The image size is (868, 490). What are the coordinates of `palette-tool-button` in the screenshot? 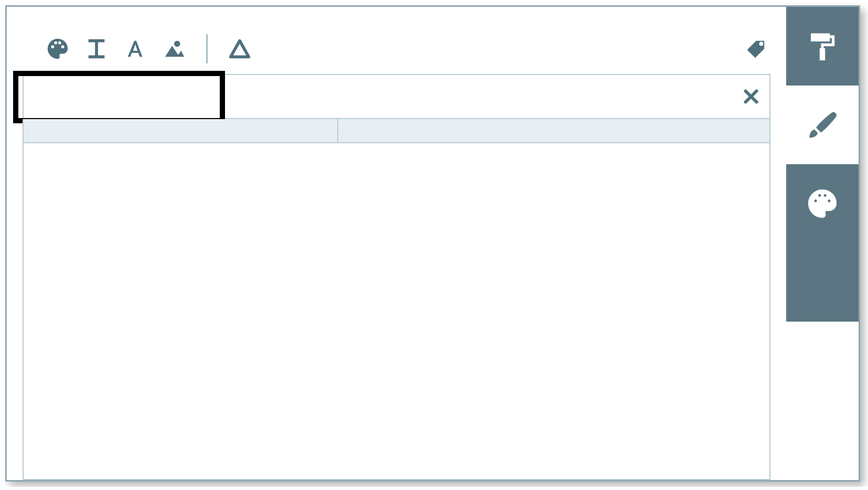 It's located at (822, 204).